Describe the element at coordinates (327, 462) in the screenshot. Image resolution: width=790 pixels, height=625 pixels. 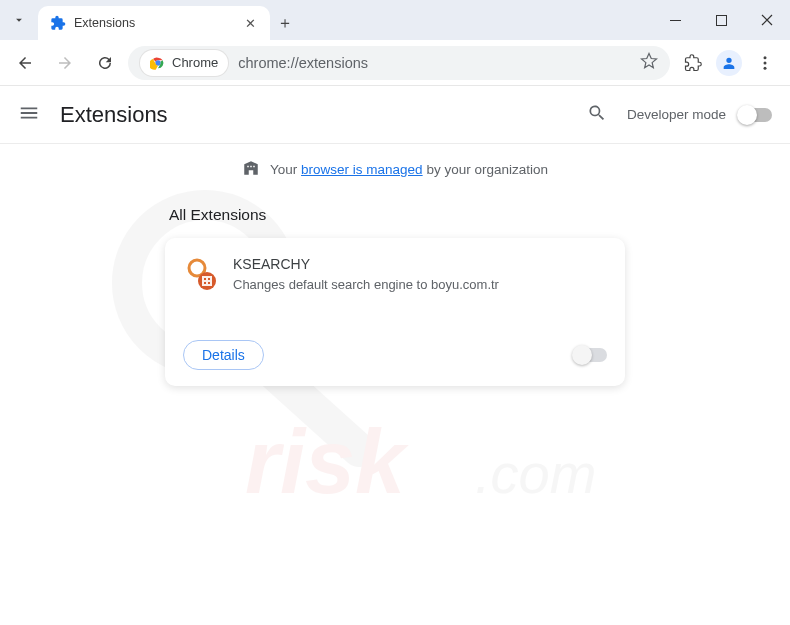
I see `svg-text: risk` at that location.